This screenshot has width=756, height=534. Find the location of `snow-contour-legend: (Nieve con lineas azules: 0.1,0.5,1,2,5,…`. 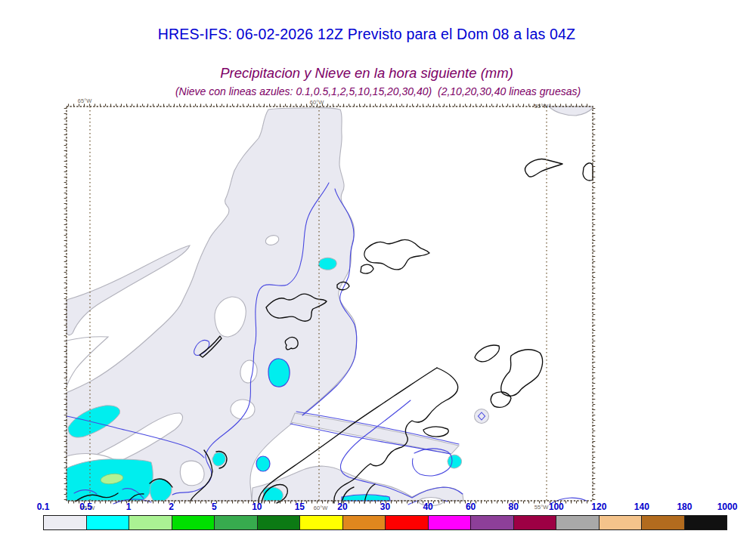

snow-contour-legend: (Nieve con lineas azules: 0.1,0.5,1,2,5,… is located at coordinates (378, 91).